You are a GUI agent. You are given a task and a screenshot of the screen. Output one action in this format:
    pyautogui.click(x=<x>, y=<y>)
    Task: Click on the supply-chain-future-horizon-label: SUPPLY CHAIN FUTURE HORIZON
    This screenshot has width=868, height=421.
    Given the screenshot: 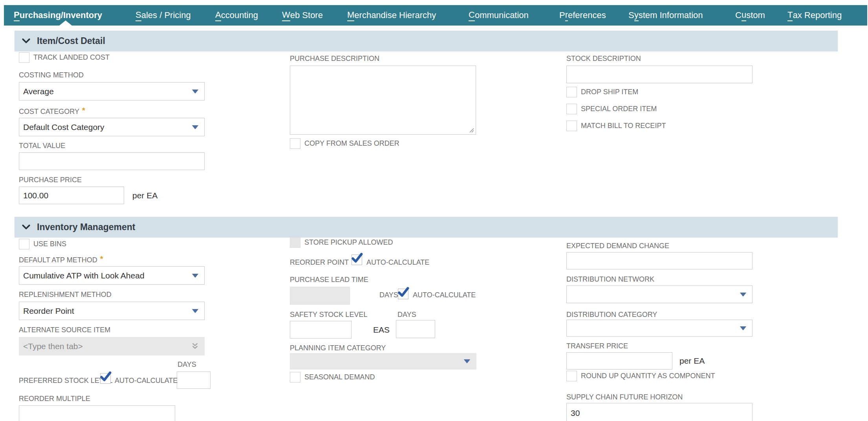 What is the action you would take?
    pyautogui.click(x=624, y=397)
    